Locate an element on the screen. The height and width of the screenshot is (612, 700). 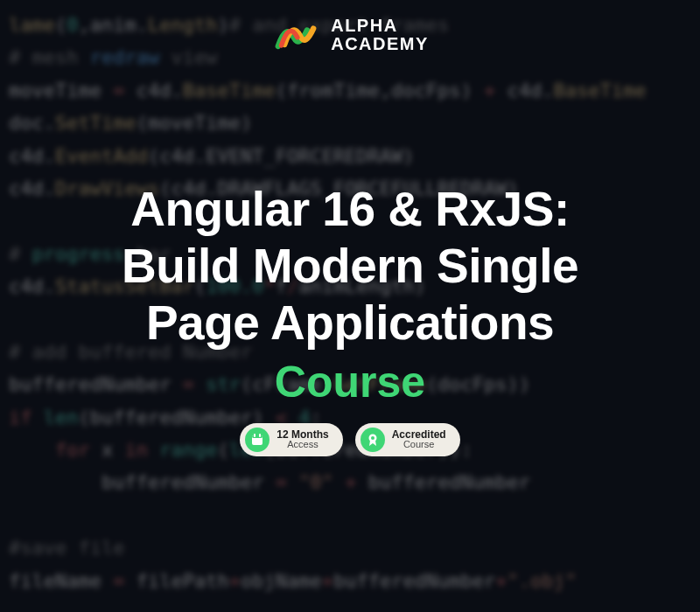
logo: ALPHA ACADEMY is located at coordinates (350, 35).